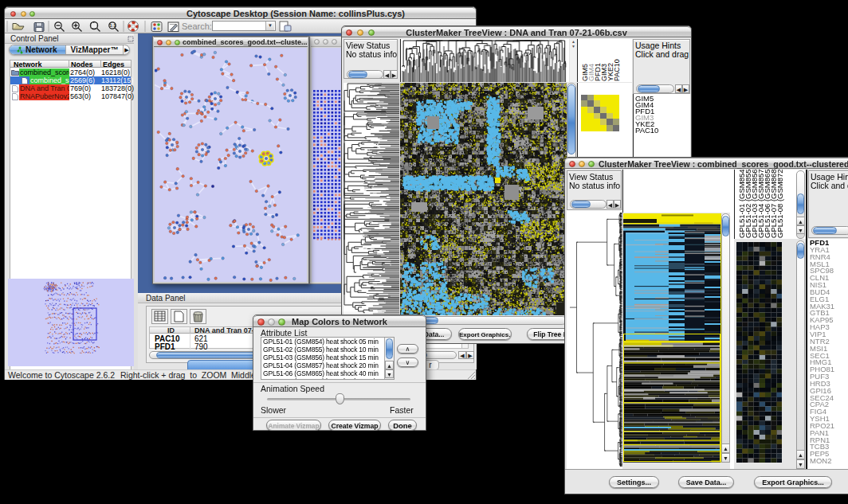 The image size is (848, 504). What do you see at coordinates (113, 25) in the screenshot?
I see `svg-text: 1:1` at bounding box center [113, 25].